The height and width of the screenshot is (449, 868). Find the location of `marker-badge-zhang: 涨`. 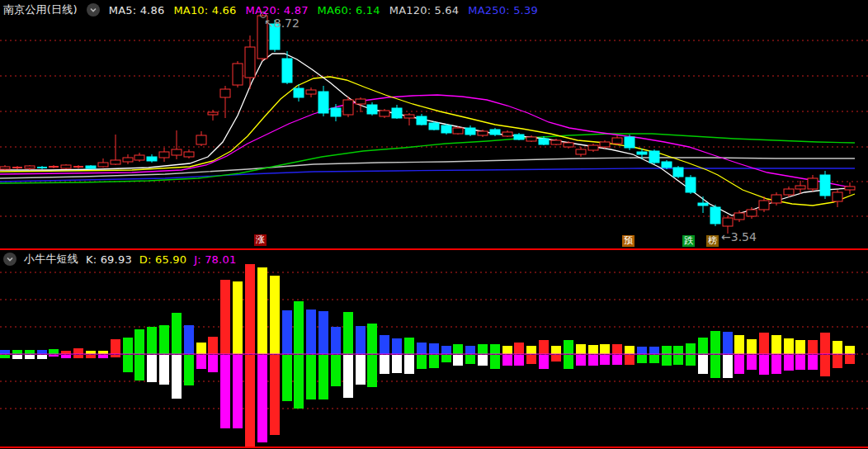

marker-badge-zhang: 涨 is located at coordinates (261, 240).